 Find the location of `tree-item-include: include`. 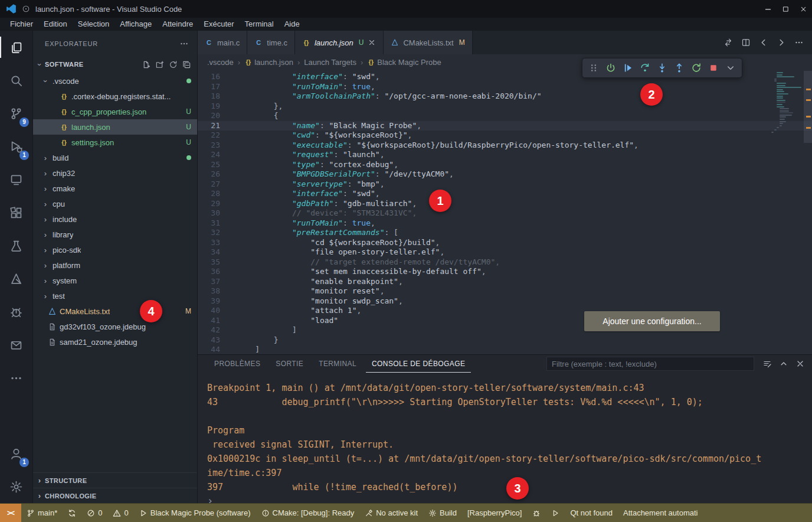

tree-item-include: include is located at coordinates (115, 219).